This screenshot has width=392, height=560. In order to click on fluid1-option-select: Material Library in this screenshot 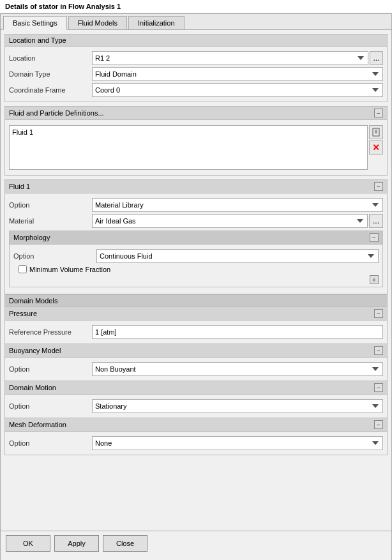, I will do `click(237, 205)`.